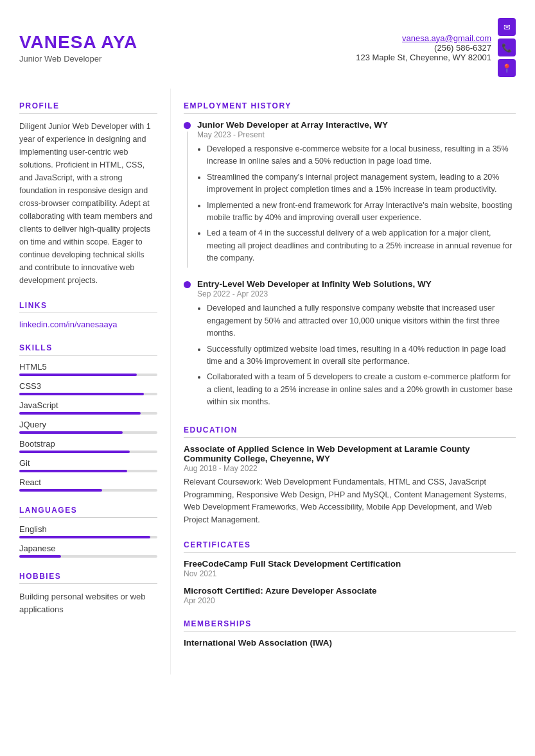 This screenshot has width=535, height=756. Describe the element at coordinates (89, 531) in the screenshot. I see `languages-section: LANGUAGES English Japanese` at that location.